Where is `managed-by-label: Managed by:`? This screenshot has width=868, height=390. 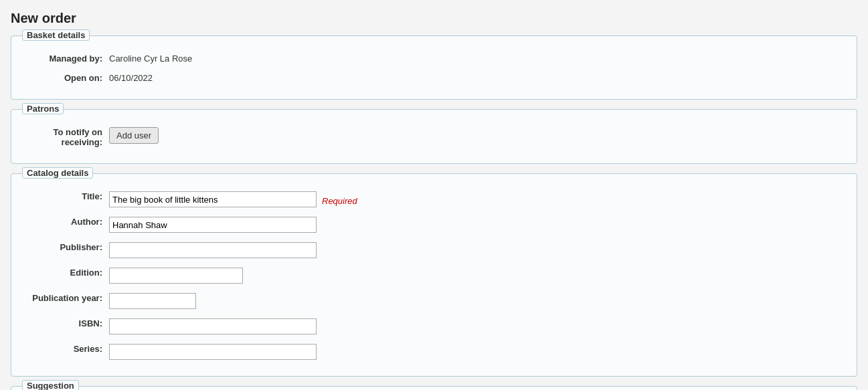
managed-by-label: Managed by: is located at coordinates (66, 58).